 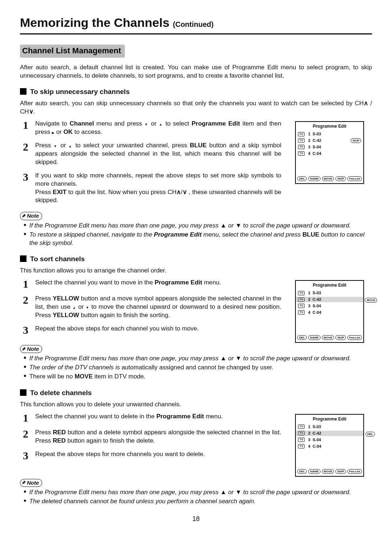 I want to click on skip-step-3: If you want to skip more channels, repea…, so click(x=160, y=188).